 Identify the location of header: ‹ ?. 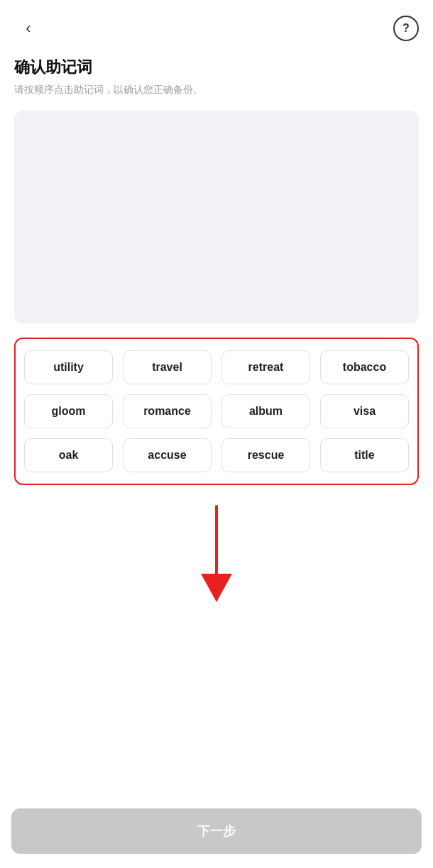
(217, 25).